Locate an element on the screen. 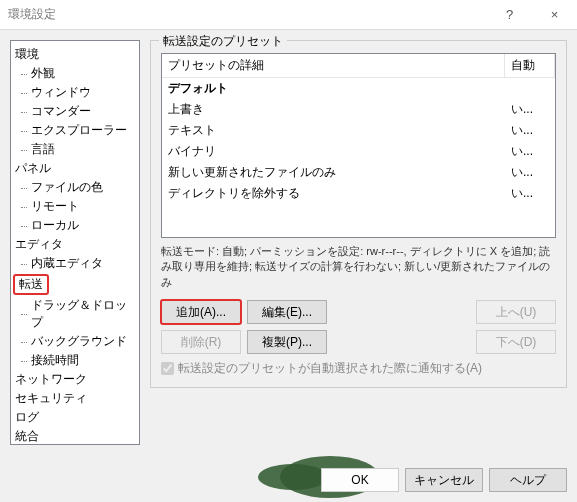 This screenshot has height=502, width=577. group-title: 転送設定のプリセット is located at coordinates (223, 42).